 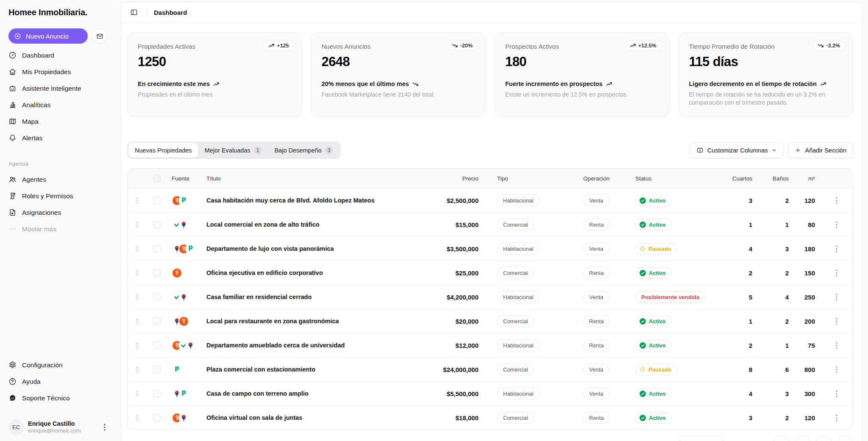 I want to click on property-price: $20,000, so click(x=458, y=321).